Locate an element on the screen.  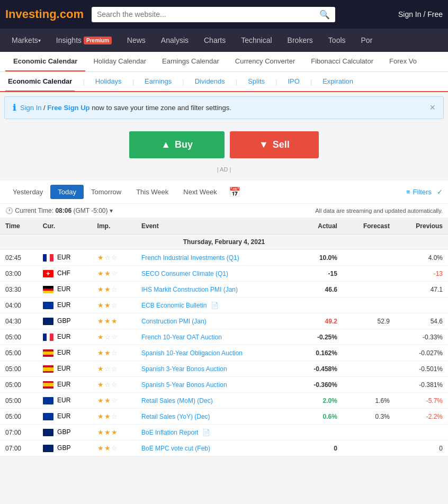
previous-cell: -5.7% is located at coordinates (422, 401).